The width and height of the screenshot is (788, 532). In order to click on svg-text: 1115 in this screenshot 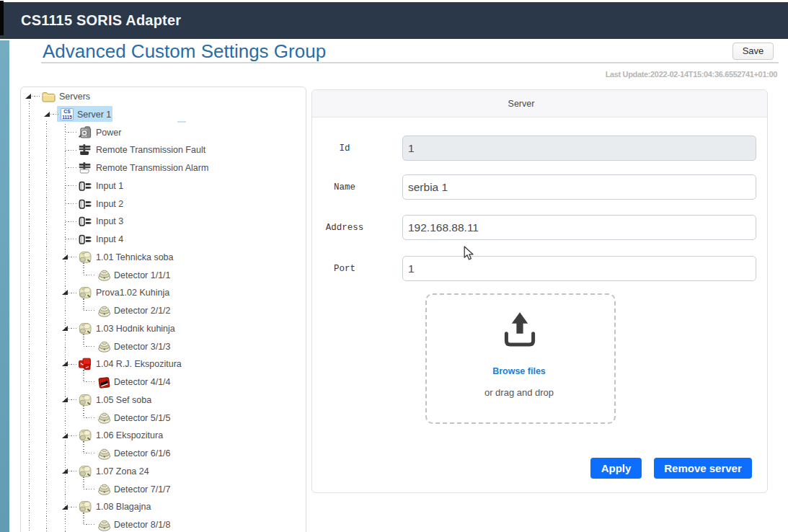, I will do `click(67, 117)`.